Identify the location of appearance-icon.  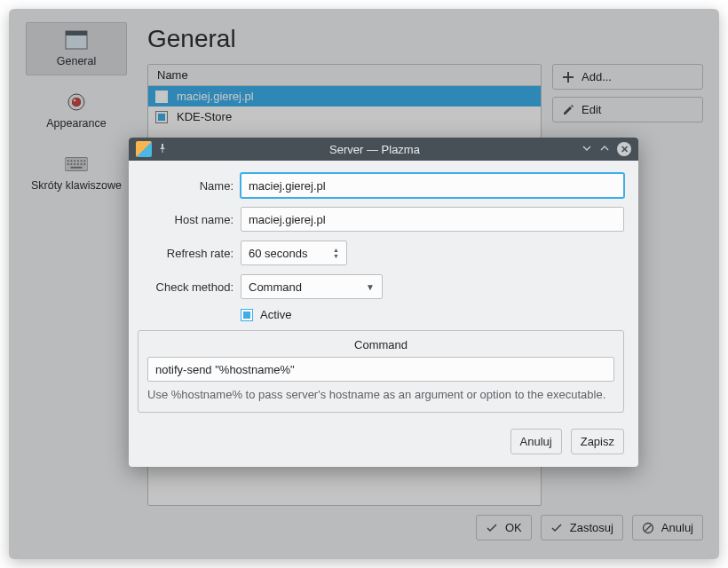
(76, 102).